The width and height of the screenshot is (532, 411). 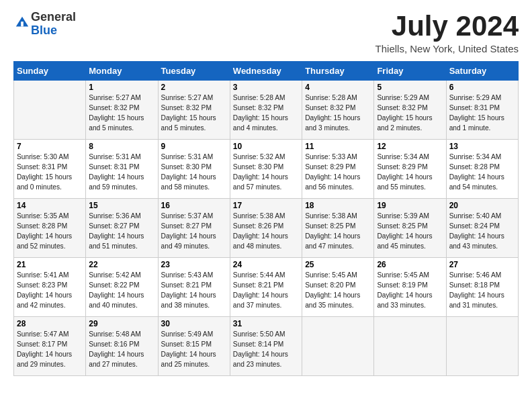 What do you see at coordinates (482, 169) in the screenshot?
I see `day-cell: 13Sunrise: 5:34 AM Sunset: 8:28 PM Dayli…` at bounding box center [482, 169].